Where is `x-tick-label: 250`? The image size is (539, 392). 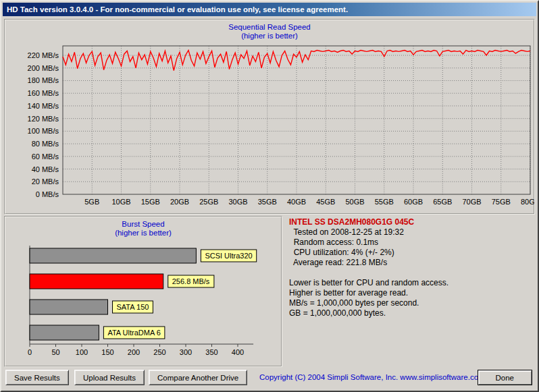
x-tick-label: 250 is located at coordinates (159, 352).